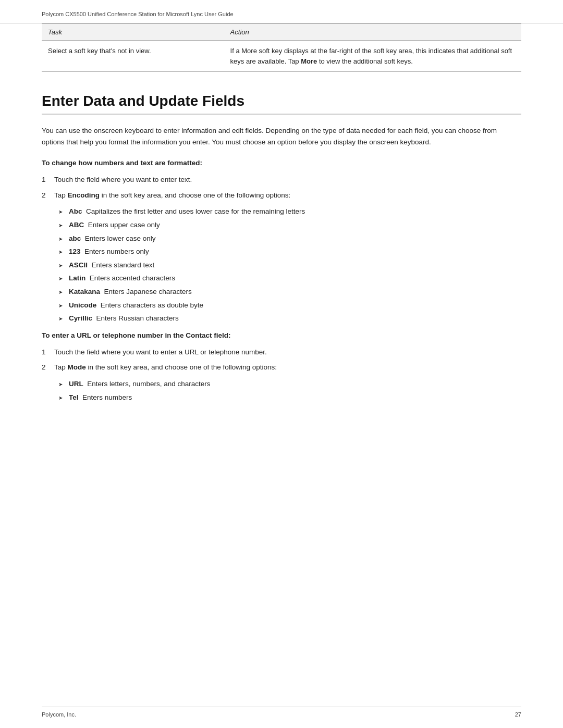  Describe the element at coordinates (282, 11) in the screenshot. I see `page-header: Polycom CX5500 Unified Conference Statio…` at that location.